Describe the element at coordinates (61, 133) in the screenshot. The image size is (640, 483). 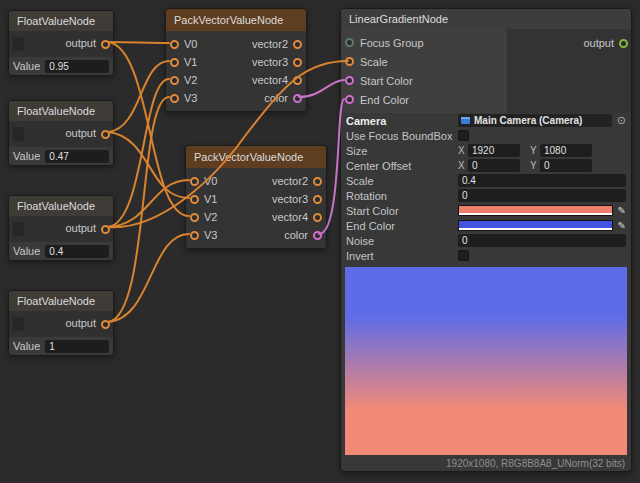
I see `float-value-node-2: FloatValueNode output Value 0.47` at that location.